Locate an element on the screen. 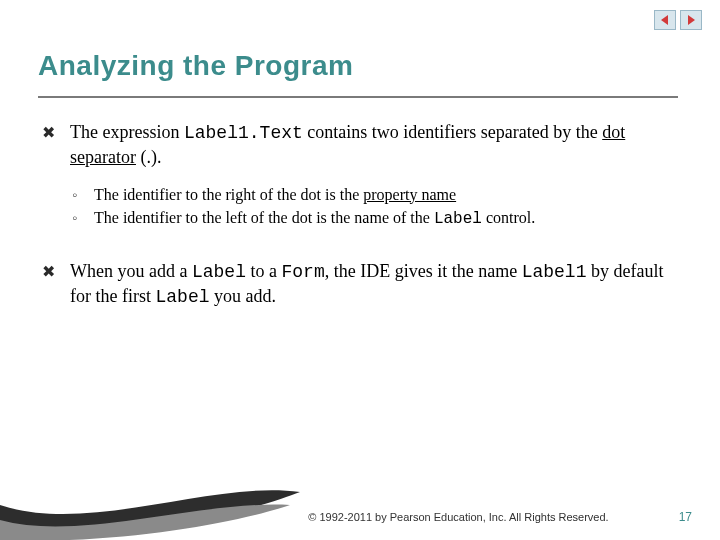  text-fragment: The identifier to the left of the dot is… is located at coordinates (264, 218).